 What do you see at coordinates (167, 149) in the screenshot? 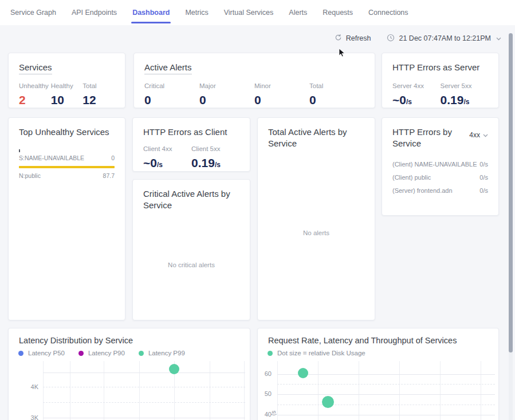
I see `metric-label: Client 4xx` at bounding box center [167, 149].